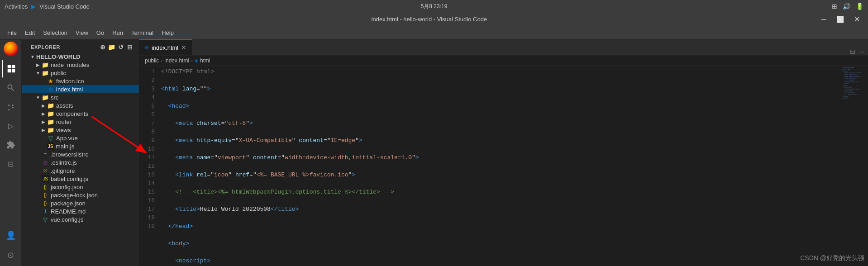  I want to click on tree-item-app-vue: ▶ ▽ App.vue, so click(81, 138).